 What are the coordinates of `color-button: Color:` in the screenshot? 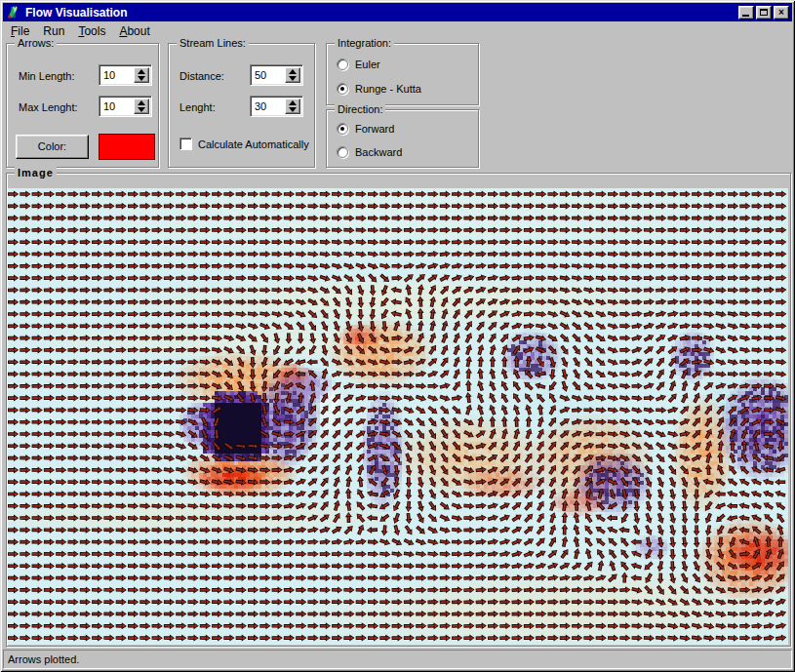 It's located at (53, 146).